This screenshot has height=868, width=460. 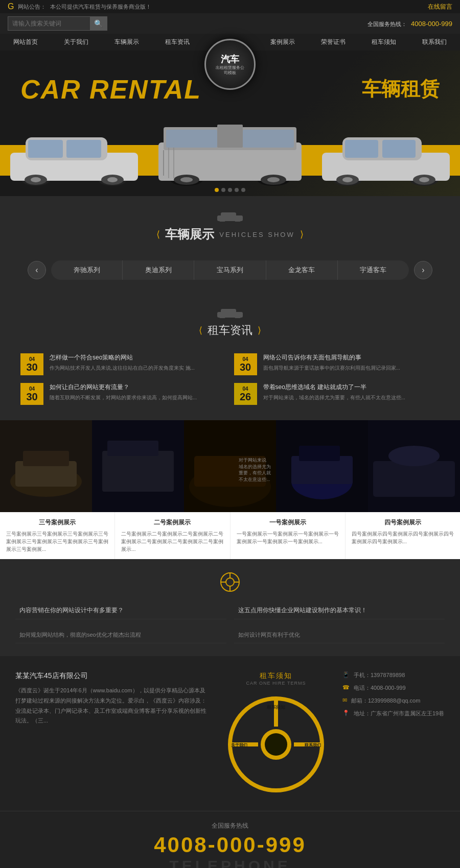 What do you see at coordinates (112, 676) in the screenshot?
I see `company-name: 某某汽车45店有限公司` at bounding box center [112, 676].